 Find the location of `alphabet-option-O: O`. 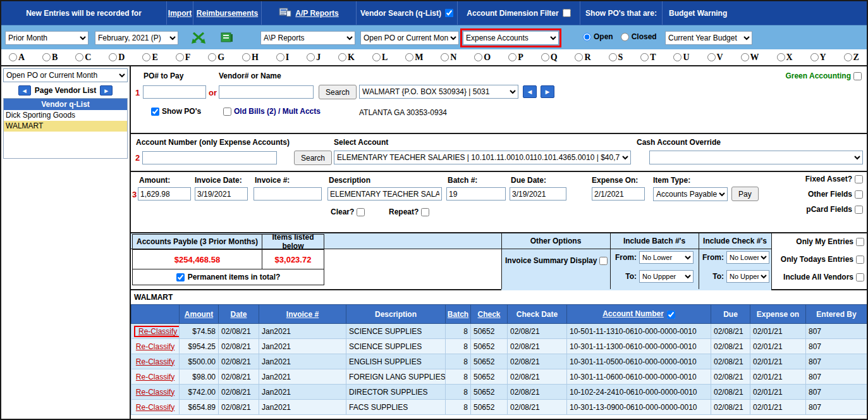

alphabet-option-O: O is located at coordinates (482, 58).